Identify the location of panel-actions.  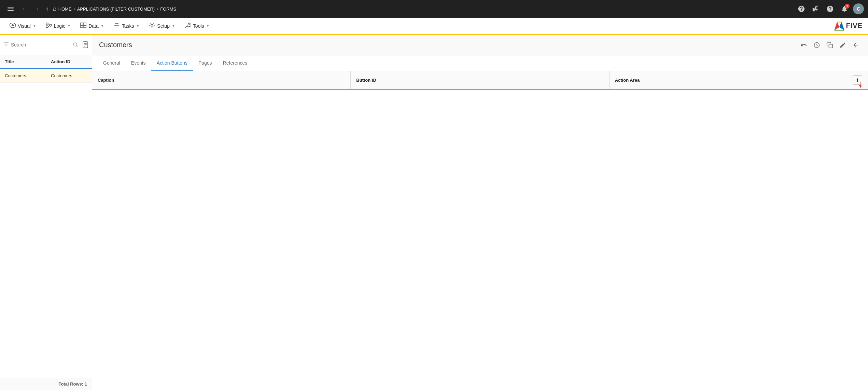
(830, 45).